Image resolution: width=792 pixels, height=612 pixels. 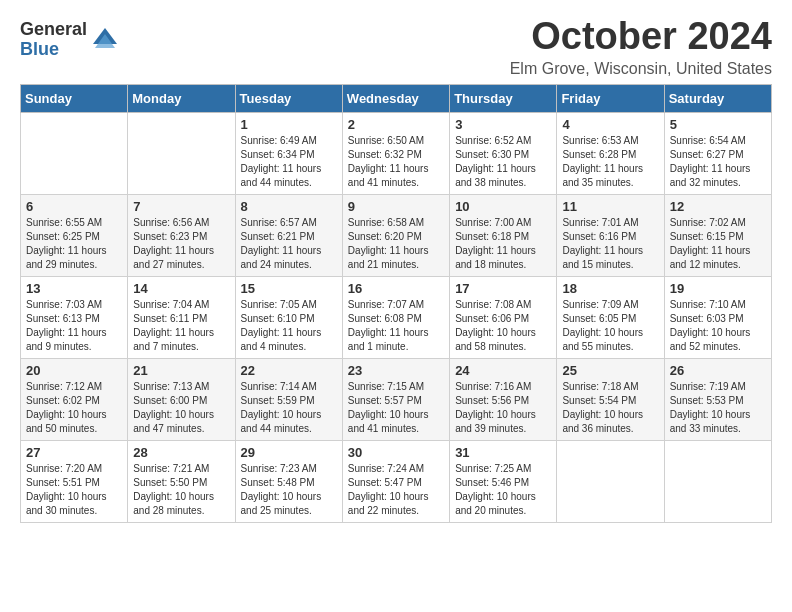 What do you see at coordinates (74, 481) in the screenshot?
I see `day-cell: 27Sunrise: 7:20 AM Sunset: 5:51 PM Dayli…` at bounding box center [74, 481].